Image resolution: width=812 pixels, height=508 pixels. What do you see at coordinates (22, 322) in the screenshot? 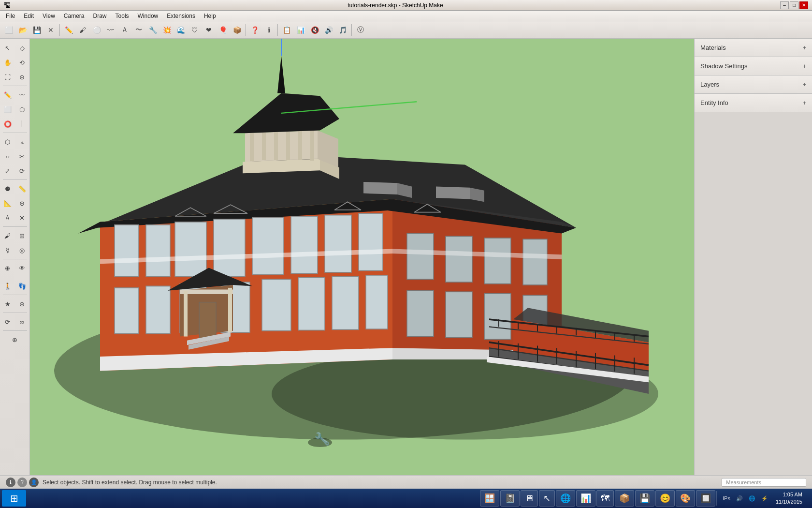
I see `left-tool-25-1: ∞` at bounding box center [22, 322].